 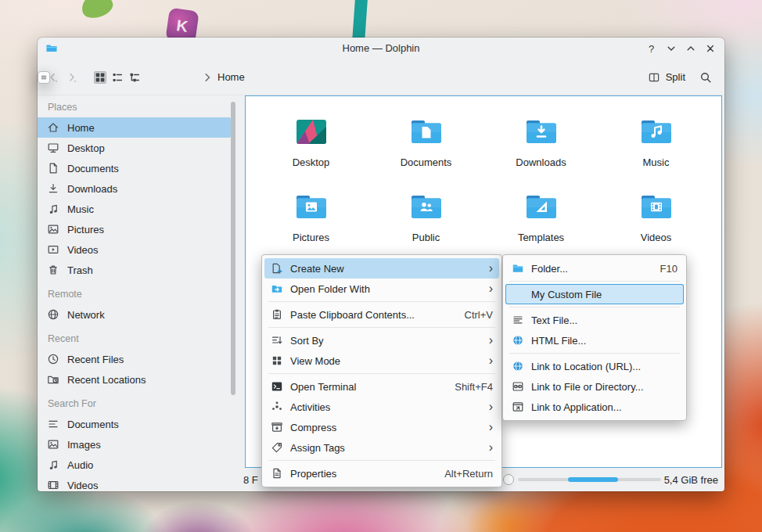 What do you see at coordinates (382, 340) in the screenshot?
I see `menu-item-sort-by: Sort By` at bounding box center [382, 340].